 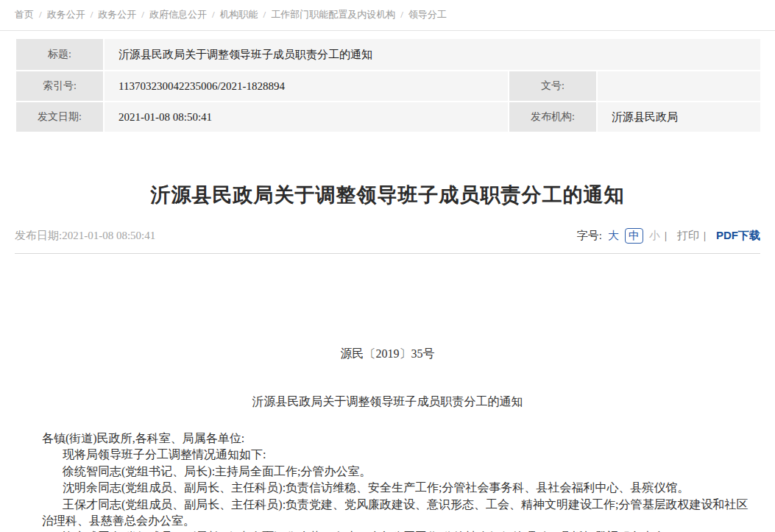 What do you see at coordinates (117, 15) in the screenshot?
I see `breadcrumb-item-zhengwu-2: 政务公开` at bounding box center [117, 15].